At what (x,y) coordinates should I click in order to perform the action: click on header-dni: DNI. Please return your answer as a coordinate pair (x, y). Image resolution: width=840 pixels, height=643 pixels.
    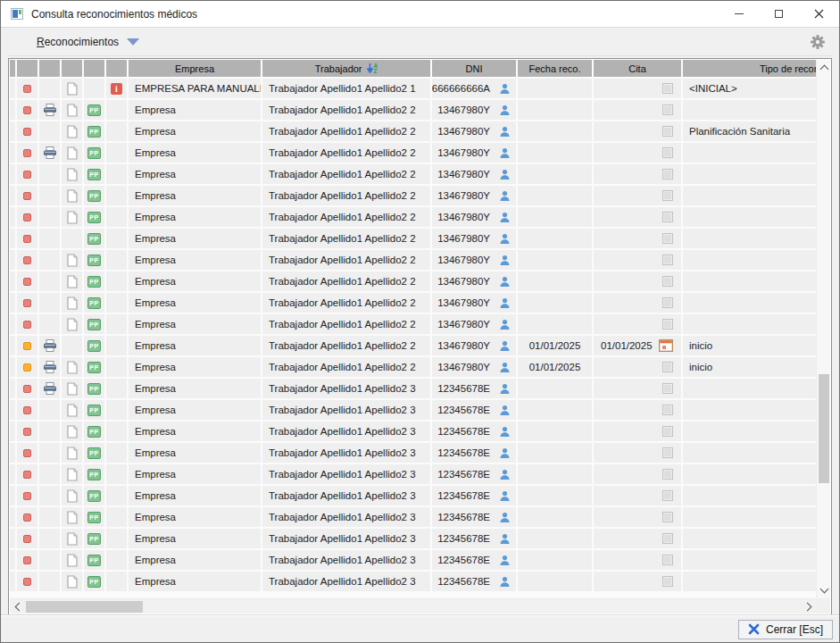
    Looking at the image, I should click on (474, 68).